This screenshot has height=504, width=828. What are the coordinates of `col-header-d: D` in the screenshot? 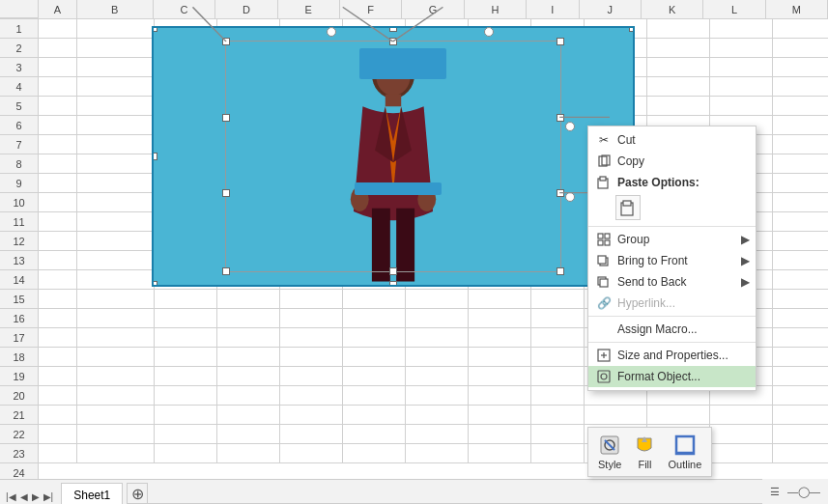 It's located at (246, 10).